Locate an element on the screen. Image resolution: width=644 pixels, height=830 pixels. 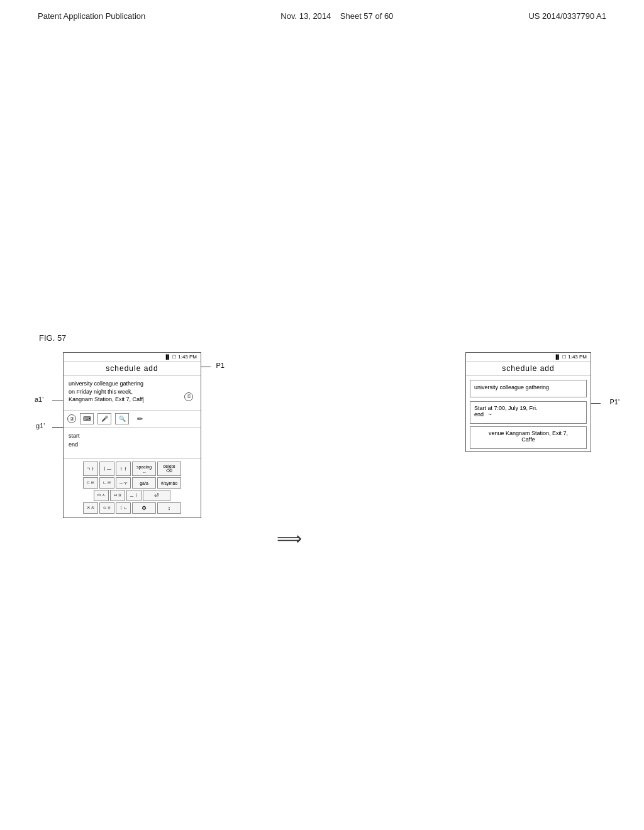
key-row-1: ㄱㅏ ㅣ— ㅏㅓ spacing⎵ delete⌫ is located at coordinates (132, 469).